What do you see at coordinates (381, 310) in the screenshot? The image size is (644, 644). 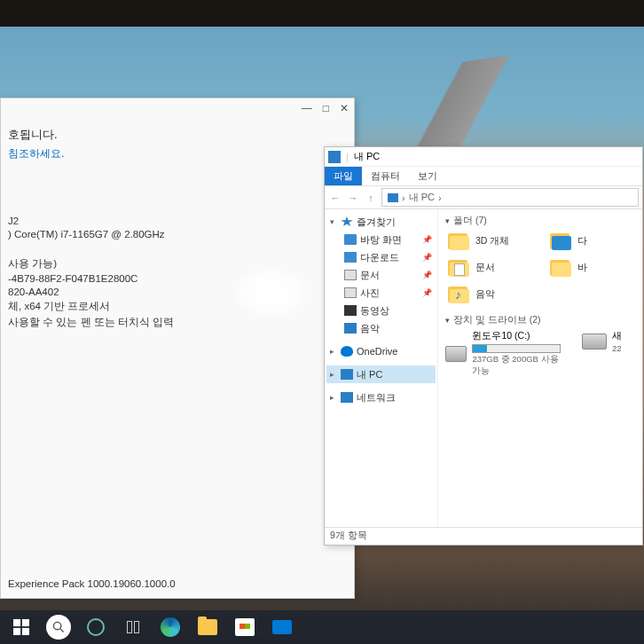 I see `nav-videos: 동영상` at bounding box center [381, 310].